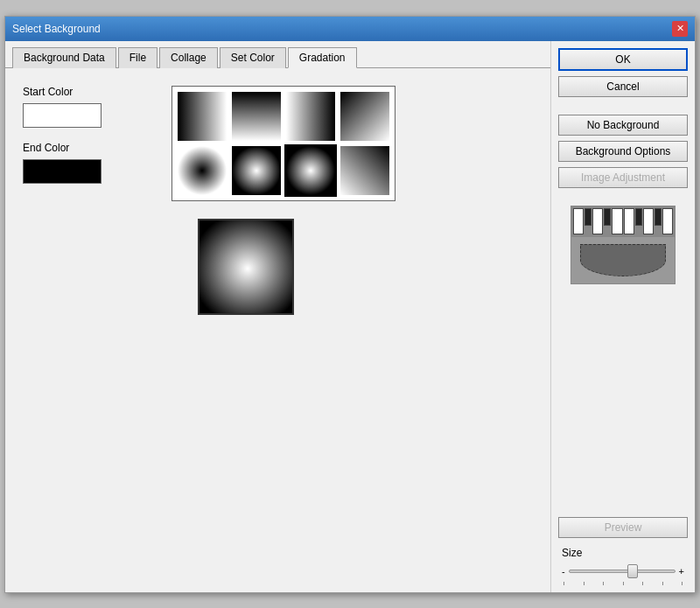  Describe the element at coordinates (65, 58) in the screenshot. I see `tab-background-data: Background Data` at that location.